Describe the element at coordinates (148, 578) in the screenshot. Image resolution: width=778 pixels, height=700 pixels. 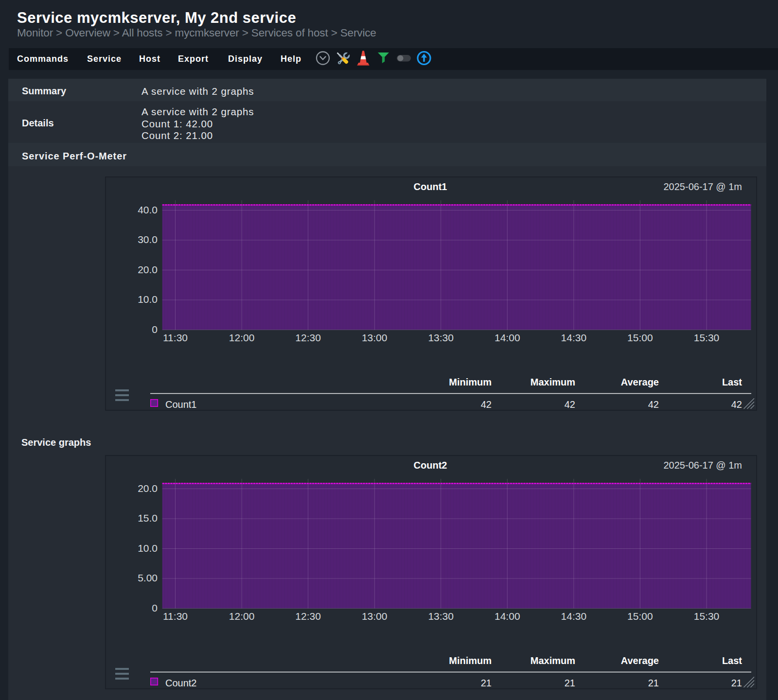
I see `svg-text: 5.00` at that location.